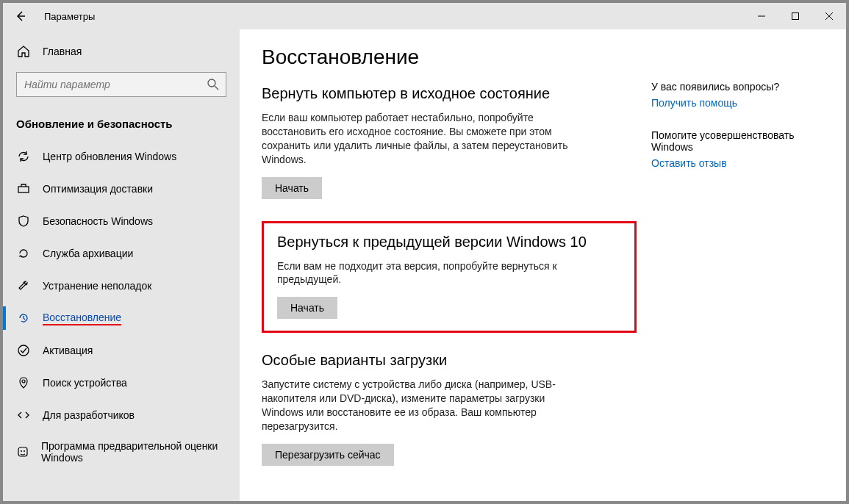  Describe the element at coordinates (762, 16) in the screenshot. I see `minimize-button` at that location.